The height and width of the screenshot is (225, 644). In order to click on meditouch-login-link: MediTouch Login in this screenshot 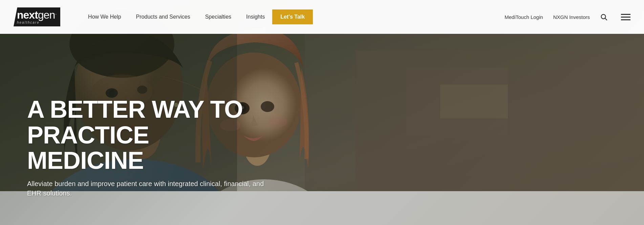, I will do `click(523, 17)`.